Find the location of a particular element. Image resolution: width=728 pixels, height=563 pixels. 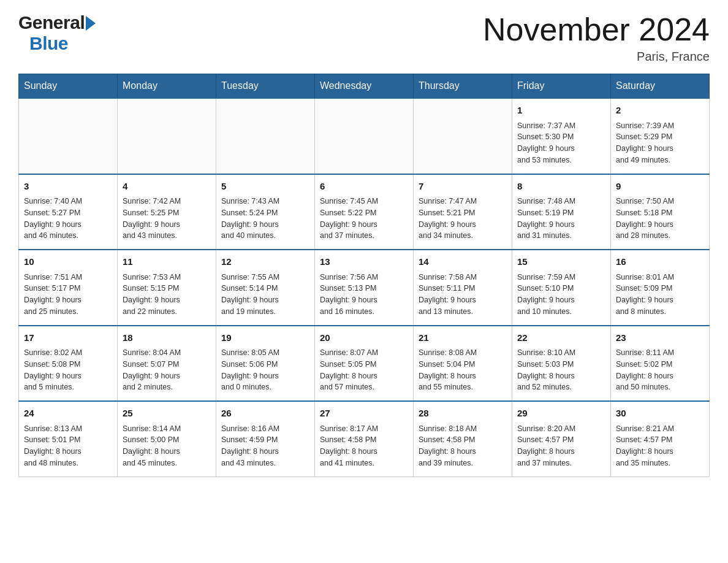

weekday-header-saturday: Saturday is located at coordinates (661, 86).